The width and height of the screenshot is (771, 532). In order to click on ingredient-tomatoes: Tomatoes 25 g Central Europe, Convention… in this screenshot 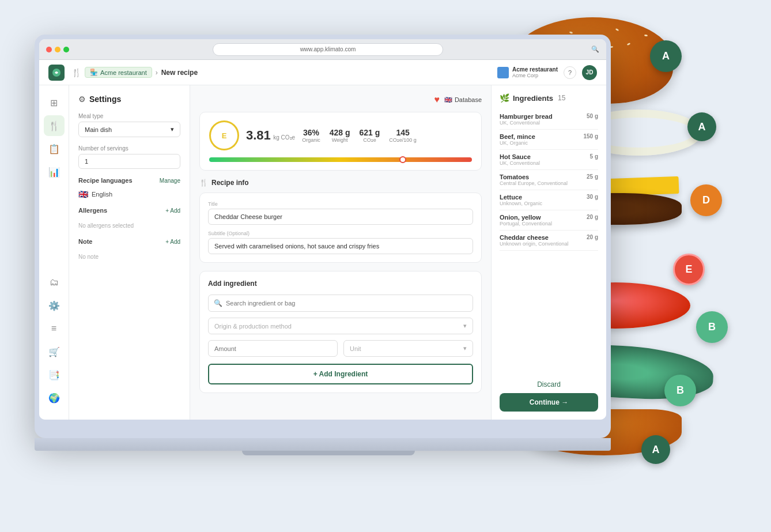, I will do `click(549, 180)`.